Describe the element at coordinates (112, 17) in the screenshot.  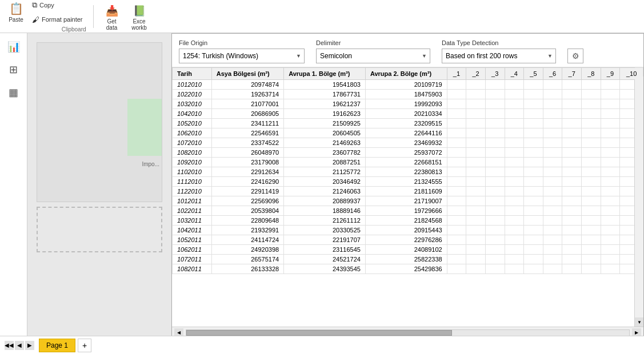
I see `get-data-button: 📥 Get data` at that location.